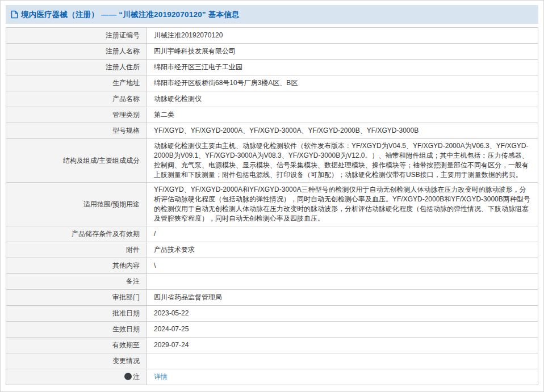 Image resolution: width=544 pixels, height=392 pixels. What do you see at coordinates (77, 68) in the screenshot?
I see `row-label: 注册人住所` at bounding box center [77, 68].